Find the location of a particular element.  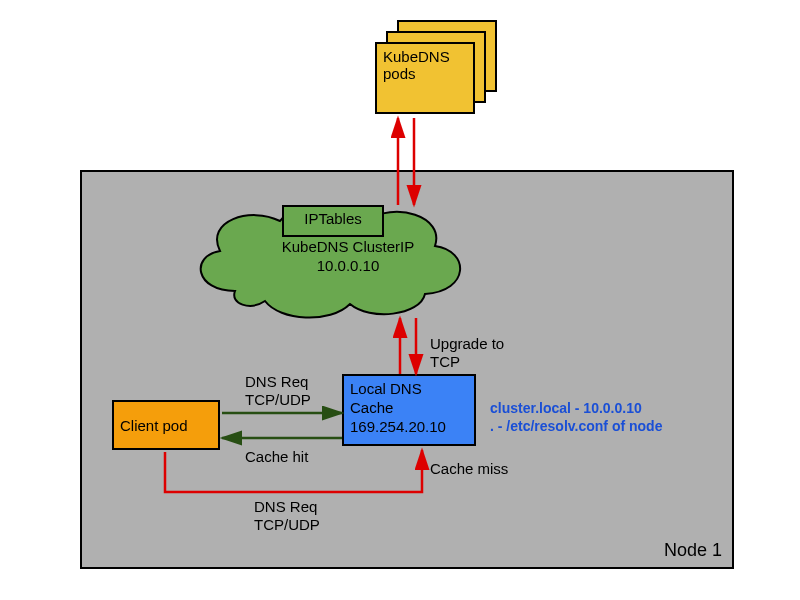

label-upgrade-2: TCP is located at coordinates (445, 362).